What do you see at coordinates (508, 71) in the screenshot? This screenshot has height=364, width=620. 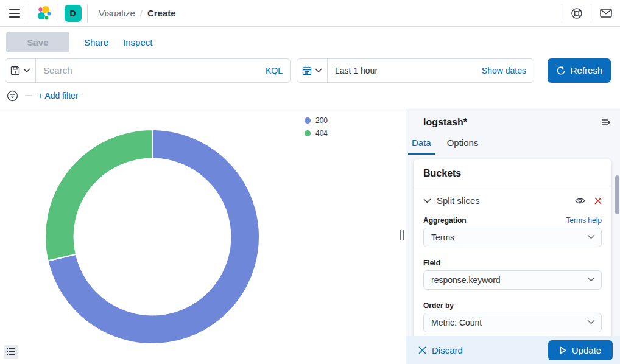 I see `show-dates-button: Show dates` at bounding box center [508, 71].